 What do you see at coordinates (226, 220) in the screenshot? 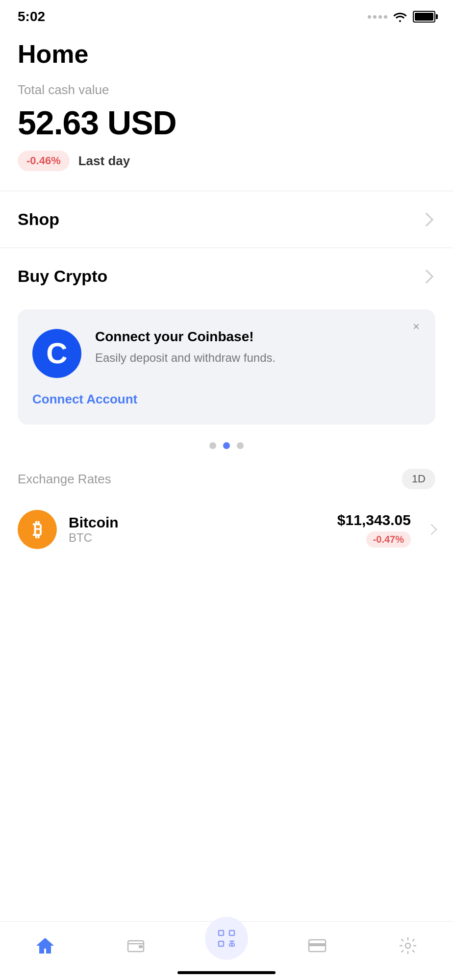
I see `shop-nav-item: Shop` at bounding box center [226, 220].